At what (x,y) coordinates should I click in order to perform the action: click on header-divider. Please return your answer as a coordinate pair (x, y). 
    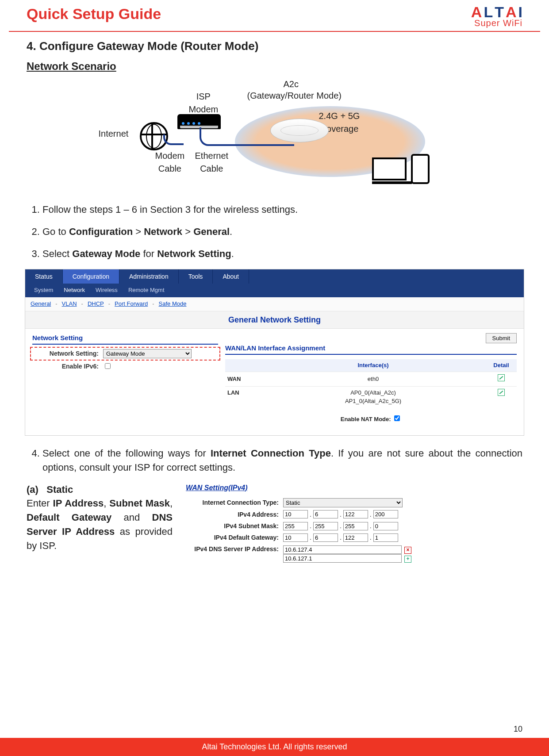
    Looking at the image, I should click on (274, 31).